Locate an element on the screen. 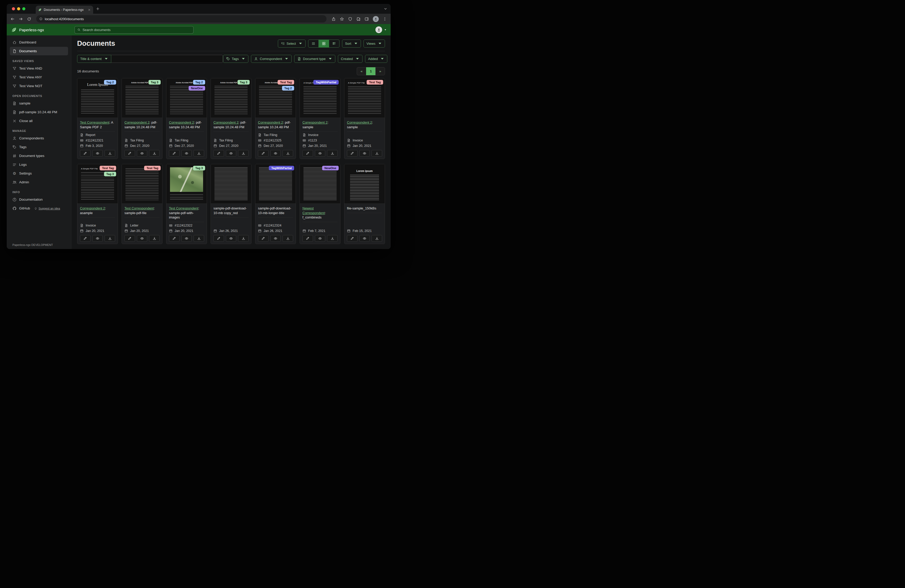  browser-profile-avatar is located at coordinates (376, 19).